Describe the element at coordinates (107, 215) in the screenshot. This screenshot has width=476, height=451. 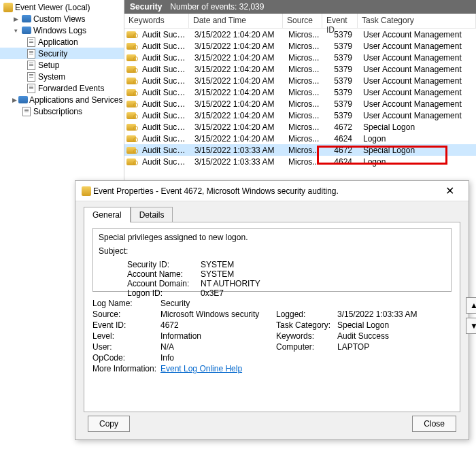
I see `tab-general: General` at that location.